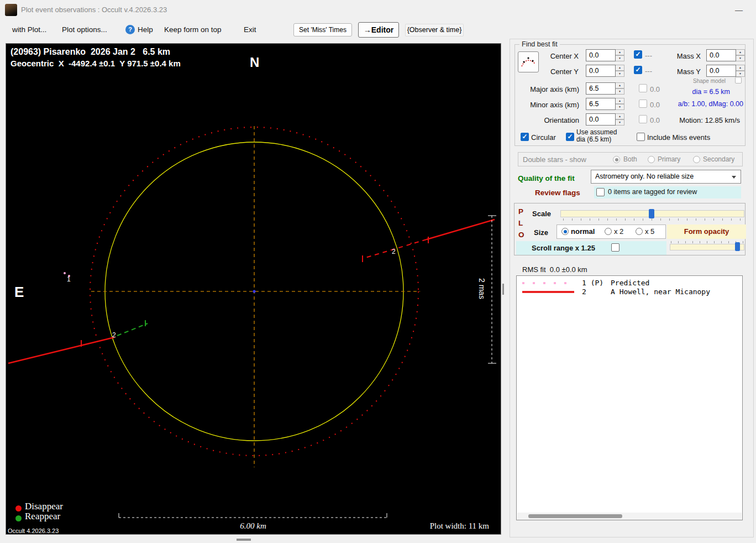  What do you see at coordinates (114, 335) in the screenshot?
I see `station-2-label-lower: 2` at bounding box center [114, 335].